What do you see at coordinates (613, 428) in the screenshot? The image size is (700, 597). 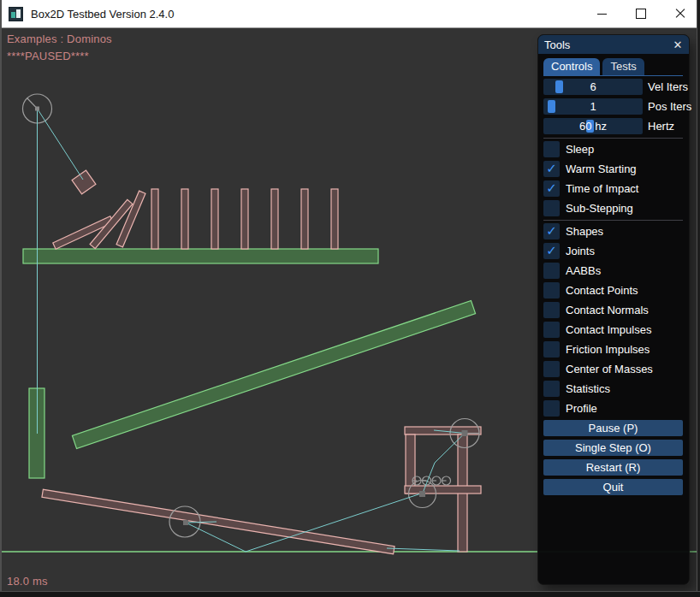 I see `pause-button: Pause (P)` at bounding box center [613, 428].